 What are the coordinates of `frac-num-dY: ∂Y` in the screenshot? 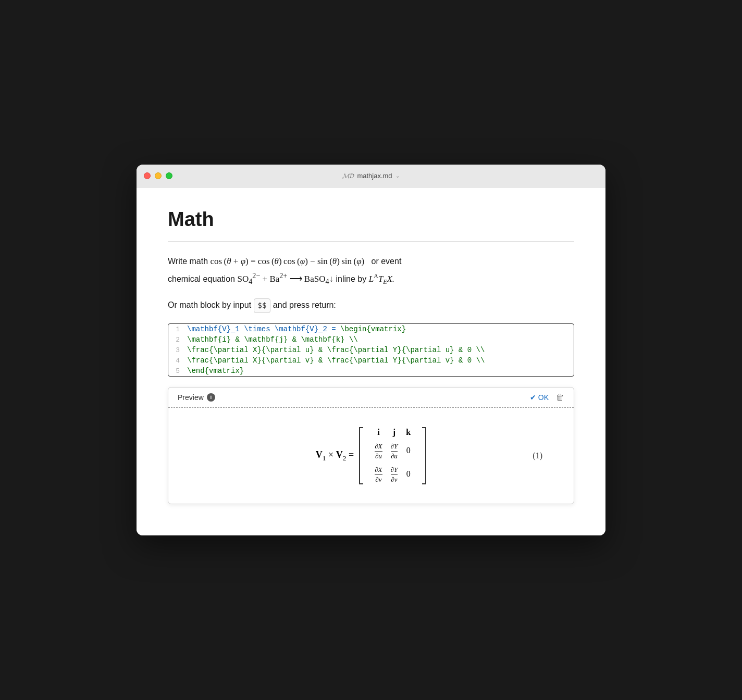 It's located at (394, 447).